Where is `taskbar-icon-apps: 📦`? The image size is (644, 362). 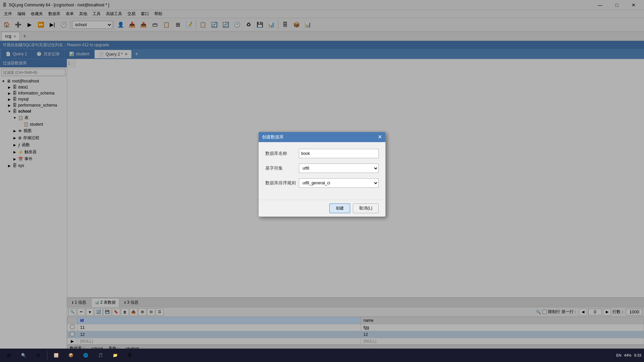 taskbar-icon-apps: 📦 is located at coordinates (71, 355).